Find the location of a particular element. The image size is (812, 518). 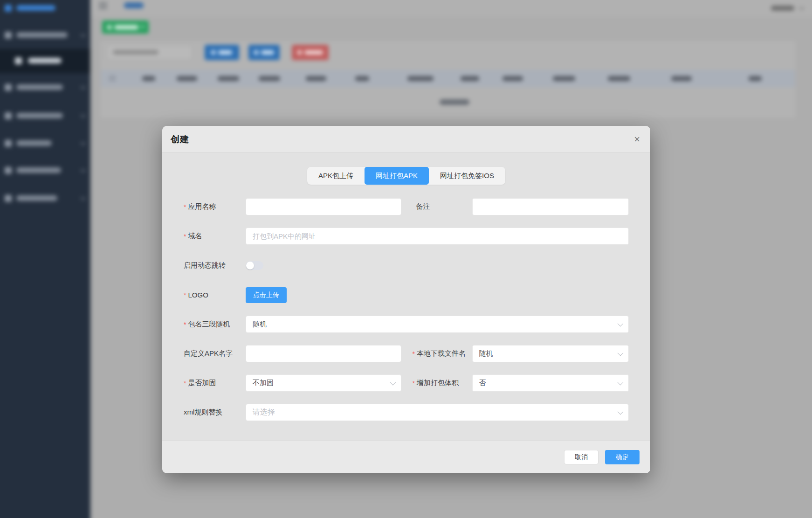

close-icon: × is located at coordinates (637, 139).